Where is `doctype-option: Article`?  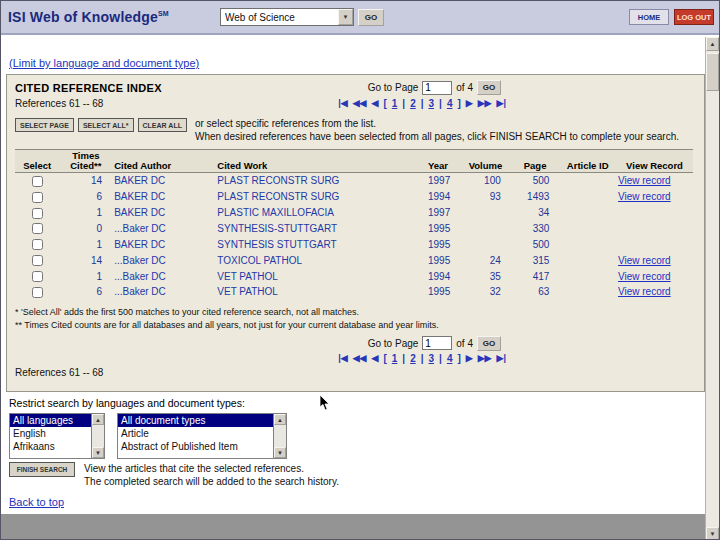
doctype-option: Article is located at coordinates (196, 434).